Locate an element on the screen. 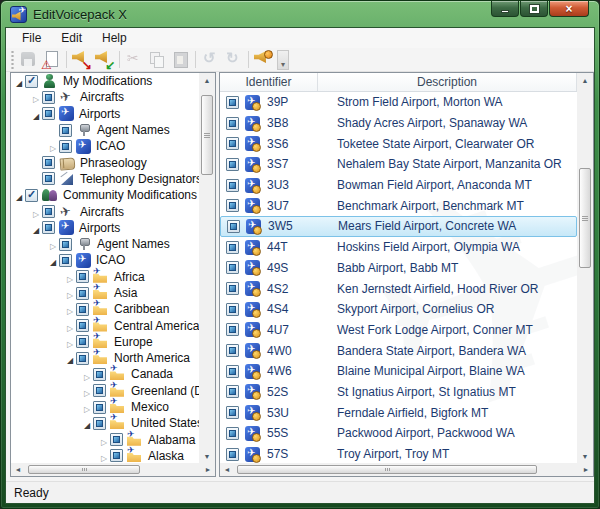  list-row: 49S Babb Airport, Babb MT is located at coordinates (398, 268).